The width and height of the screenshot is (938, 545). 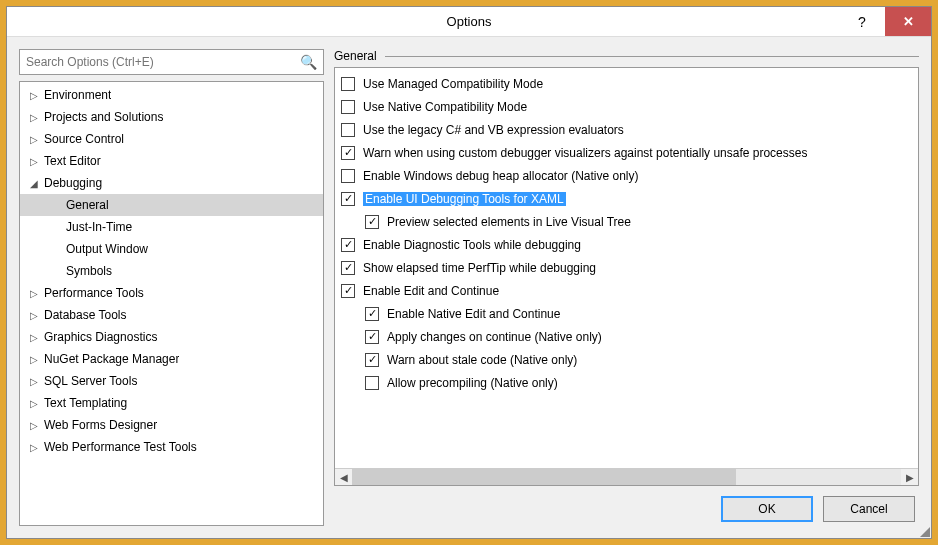 What do you see at coordinates (869, 509) in the screenshot?
I see `cancel-button: Cancel` at bounding box center [869, 509].